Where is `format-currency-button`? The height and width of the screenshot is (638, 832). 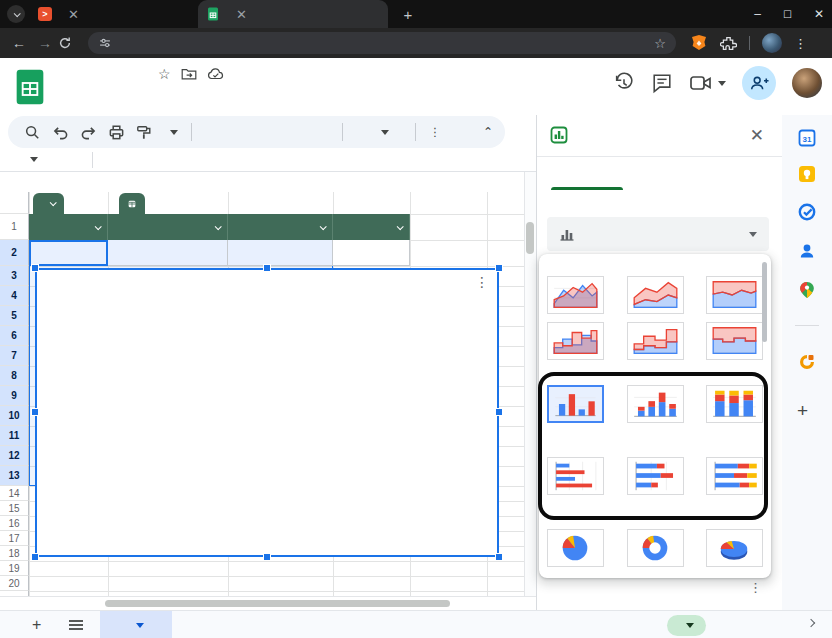
format-currency-button is located at coordinates (211, 132).